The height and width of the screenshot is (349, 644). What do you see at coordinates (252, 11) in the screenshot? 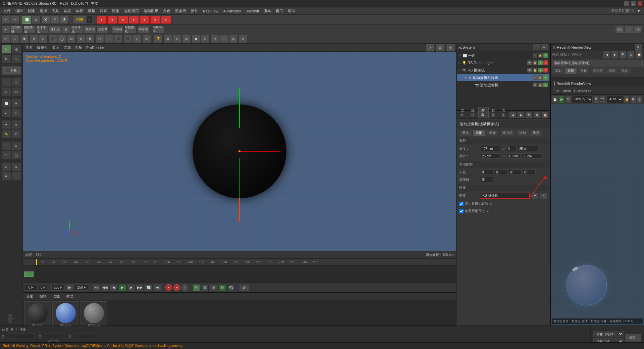
I see `menu-redshift: Redshift` at bounding box center [252, 11].